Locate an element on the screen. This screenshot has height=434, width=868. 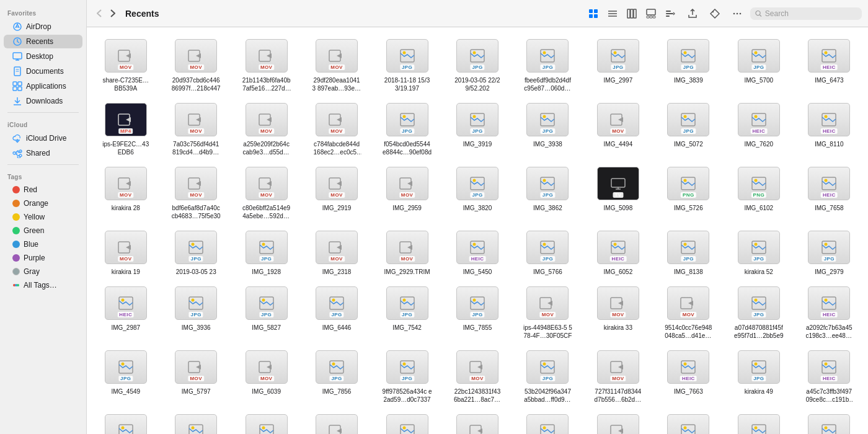
list-item: MOV share-C7235E…BB539A is located at coordinates (125, 64).